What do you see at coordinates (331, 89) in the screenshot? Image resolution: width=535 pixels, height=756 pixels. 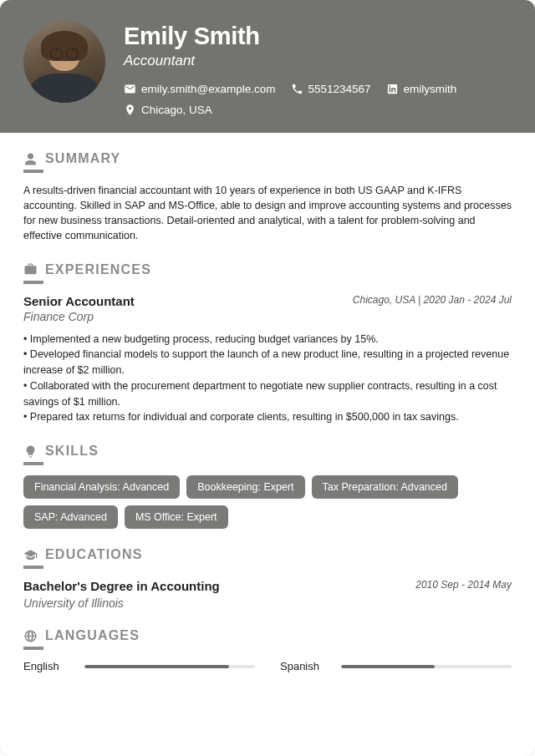 I see `contact-phone: 5551234567` at bounding box center [331, 89].